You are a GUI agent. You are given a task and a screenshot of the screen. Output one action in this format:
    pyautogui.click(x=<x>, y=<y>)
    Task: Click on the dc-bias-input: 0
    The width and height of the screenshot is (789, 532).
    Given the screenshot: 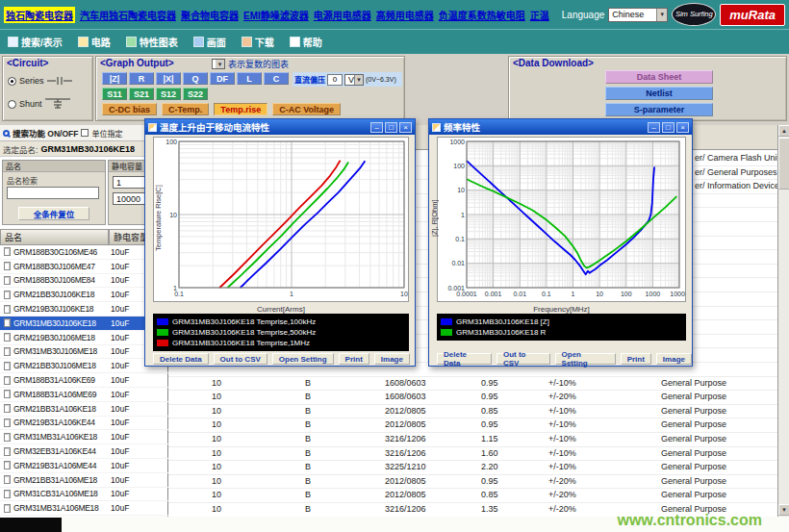 What is the action you would take?
    pyautogui.click(x=335, y=80)
    